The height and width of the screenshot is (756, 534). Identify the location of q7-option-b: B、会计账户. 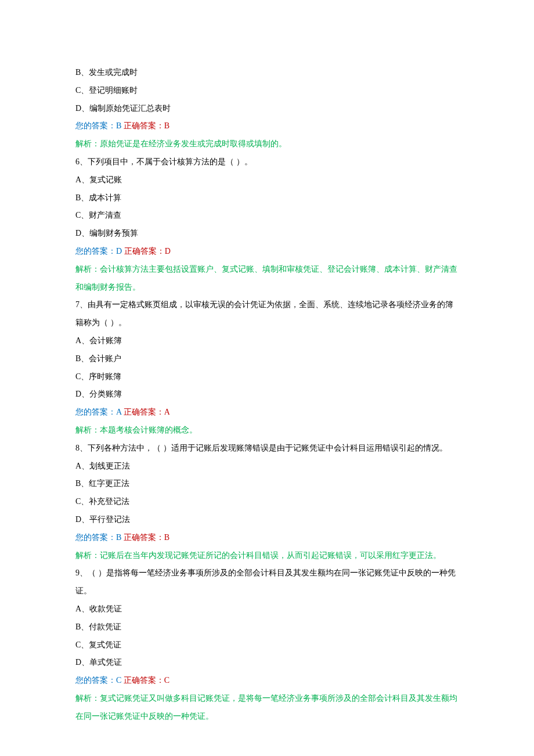
(267, 359).